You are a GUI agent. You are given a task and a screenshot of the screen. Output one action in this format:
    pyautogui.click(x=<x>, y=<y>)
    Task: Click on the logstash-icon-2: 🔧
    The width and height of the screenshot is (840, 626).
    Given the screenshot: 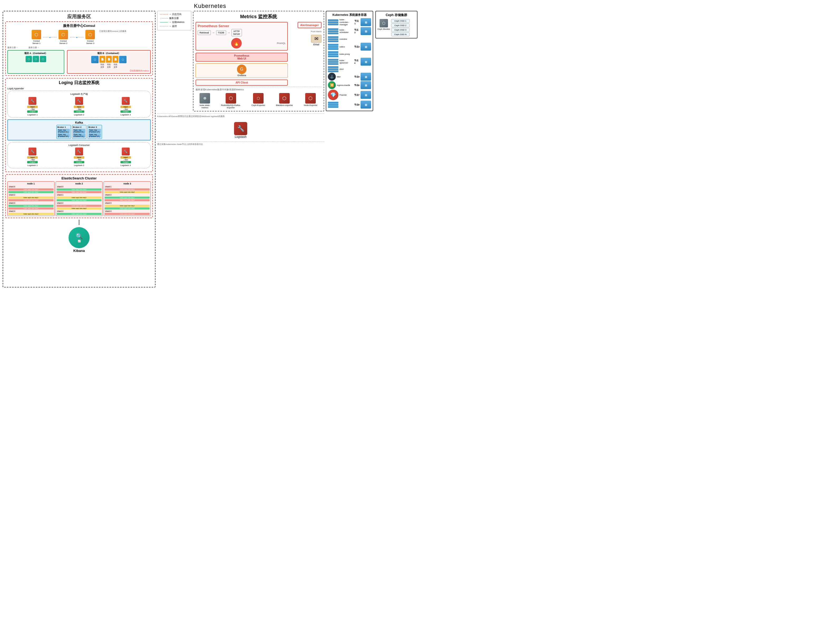 What is the action you would take?
    pyautogui.click(x=79, y=101)
    